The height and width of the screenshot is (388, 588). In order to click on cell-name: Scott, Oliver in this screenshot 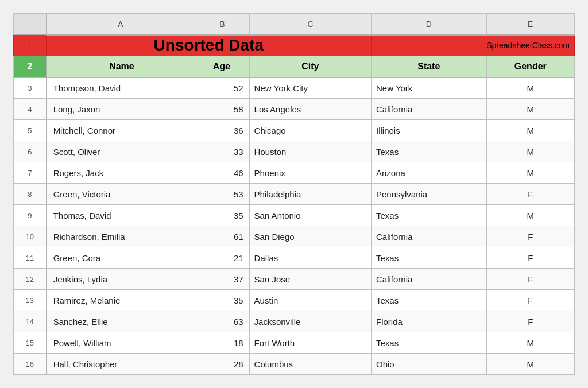, I will do `click(121, 152)`.